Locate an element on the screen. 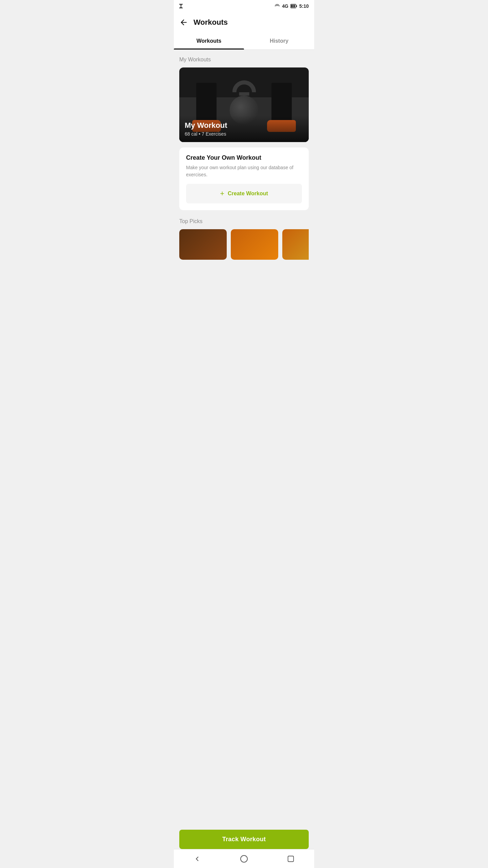 The height and width of the screenshot is (868, 488). tab-history: History is located at coordinates (279, 41).